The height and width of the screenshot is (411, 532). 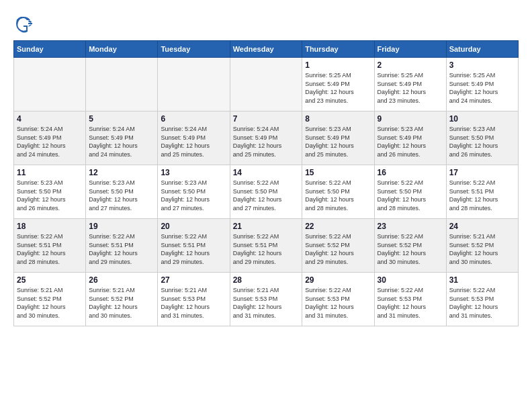 What do you see at coordinates (266, 24) in the screenshot?
I see `page-header` at bounding box center [266, 24].